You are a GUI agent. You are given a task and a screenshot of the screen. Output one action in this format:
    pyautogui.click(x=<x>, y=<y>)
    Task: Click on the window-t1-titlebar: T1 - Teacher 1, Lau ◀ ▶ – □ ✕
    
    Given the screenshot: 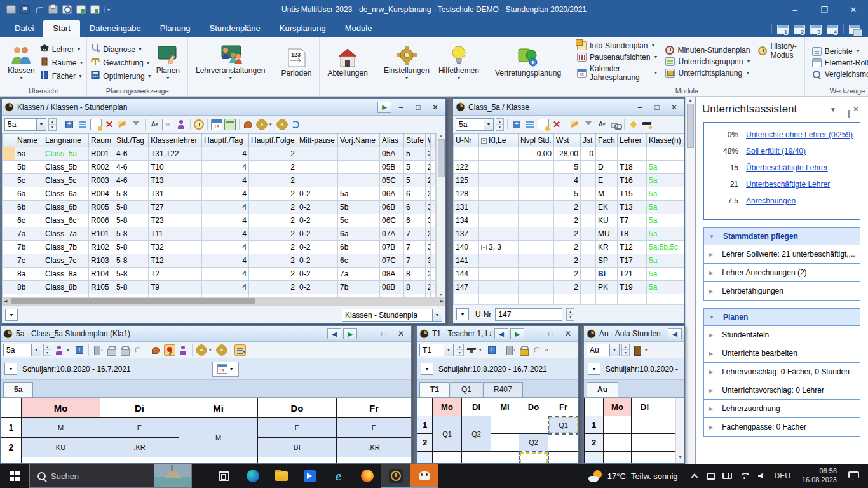 What is the action you would take?
    pyautogui.click(x=498, y=334)
    